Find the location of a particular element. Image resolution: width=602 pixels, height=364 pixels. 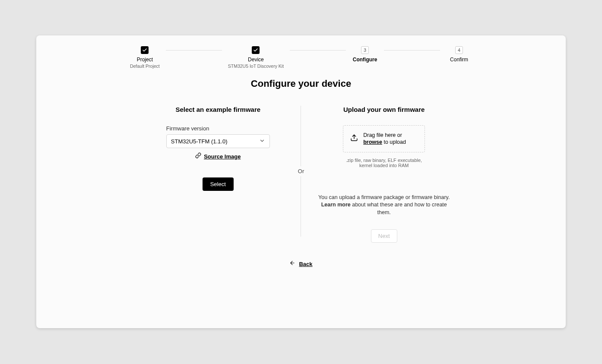

step-configure: 3 Configure is located at coordinates (365, 54).